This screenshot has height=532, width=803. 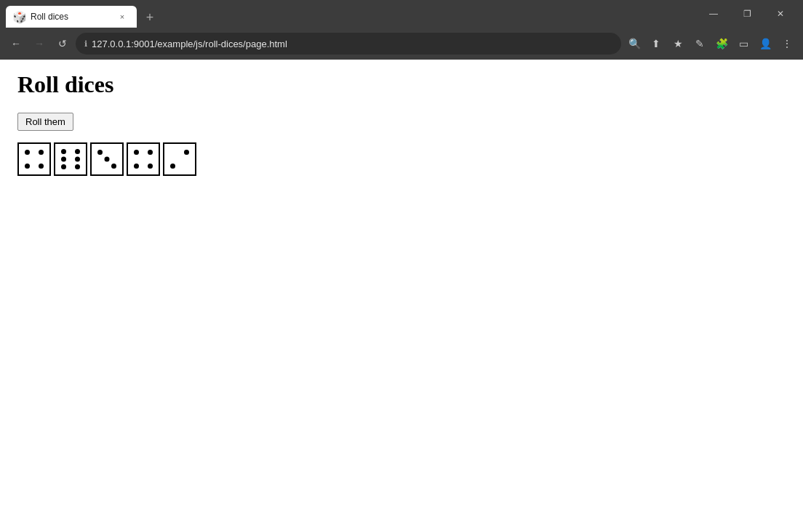 What do you see at coordinates (678, 44) in the screenshot?
I see `bookmark-button: ★` at bounding box center [678, 44].